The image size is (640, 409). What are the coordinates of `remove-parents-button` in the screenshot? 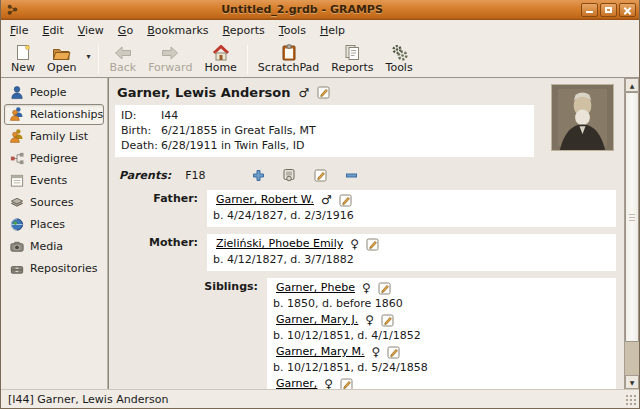 It's located at (351, 175).